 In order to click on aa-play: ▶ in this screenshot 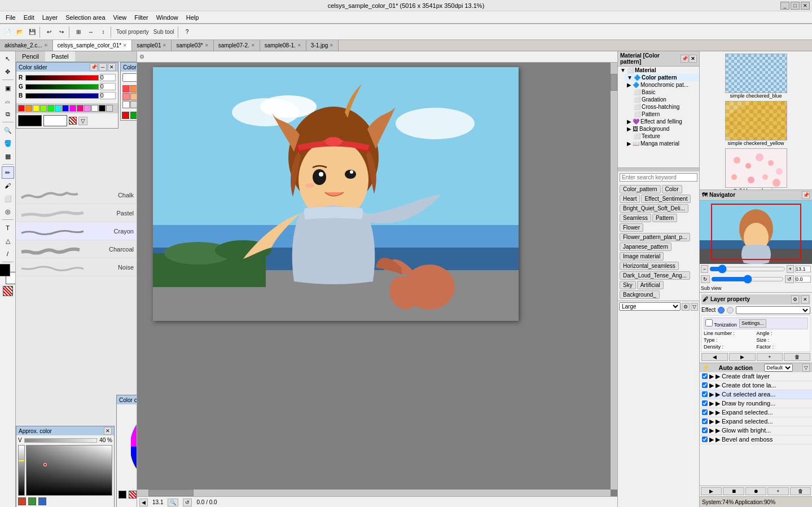, I will do `click(711, 491)`.